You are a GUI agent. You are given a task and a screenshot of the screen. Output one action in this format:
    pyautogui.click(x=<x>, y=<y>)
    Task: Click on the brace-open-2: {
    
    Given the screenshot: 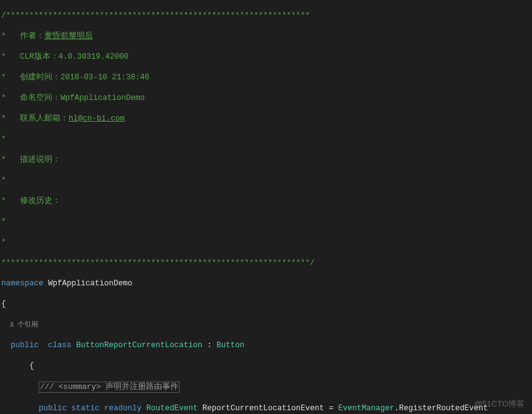 What is the action you would take?
    pyautogui.click(x=267, y=366)
    